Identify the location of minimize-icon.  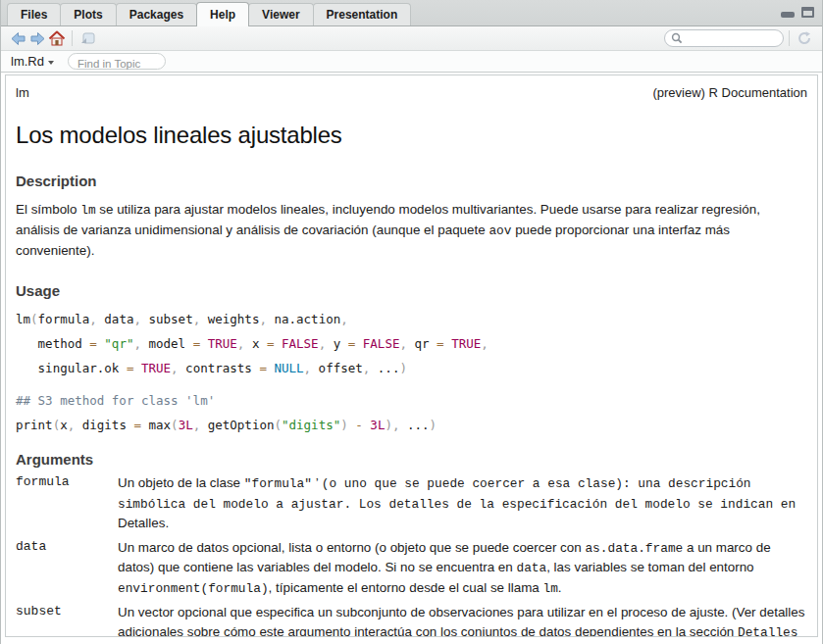
(788, 15).